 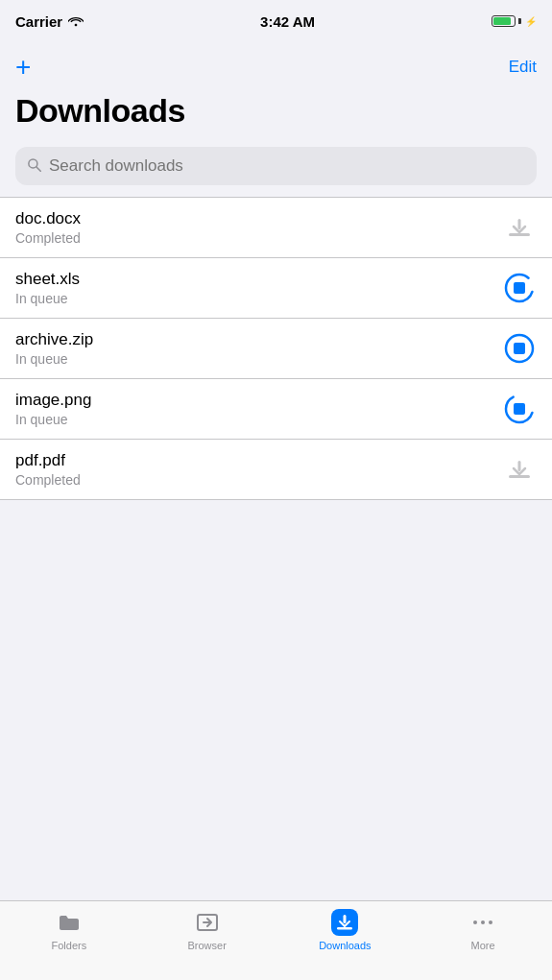 What do you see at coordinates (48, 279) in the screenshot?
I see `item-filename: sheet.xls` at bounding box center [48, 279].